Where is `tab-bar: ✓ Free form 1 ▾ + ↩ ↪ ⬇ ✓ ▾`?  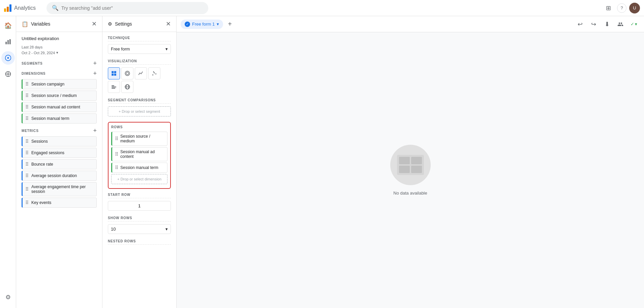 tab-bar: ✓ Free form 1 ▾ + ↩ ↪ ⬇ ✓ ▾ is located at coordinates (410, 24).